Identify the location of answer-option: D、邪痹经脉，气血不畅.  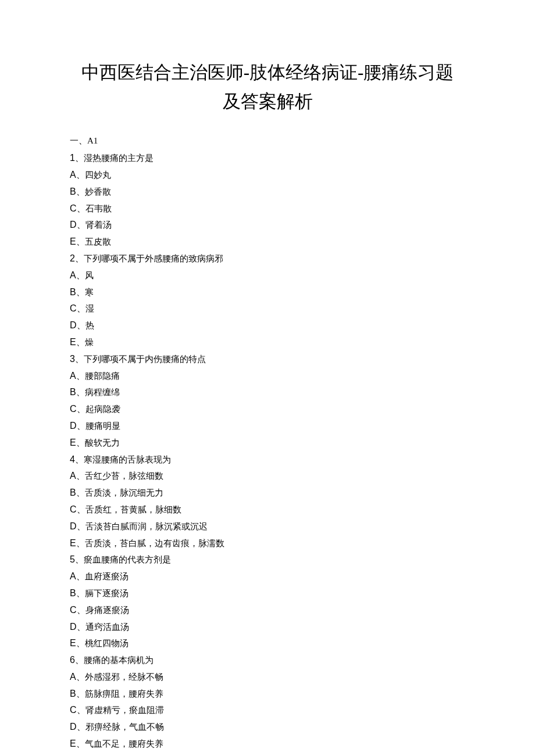
(268, 728).